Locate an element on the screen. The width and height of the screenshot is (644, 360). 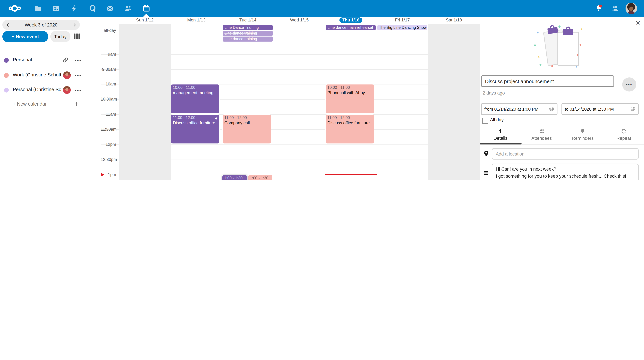
allday-cell: Line Dance TrainingLine dance trainingLi… is located at coordinates (248, 34).